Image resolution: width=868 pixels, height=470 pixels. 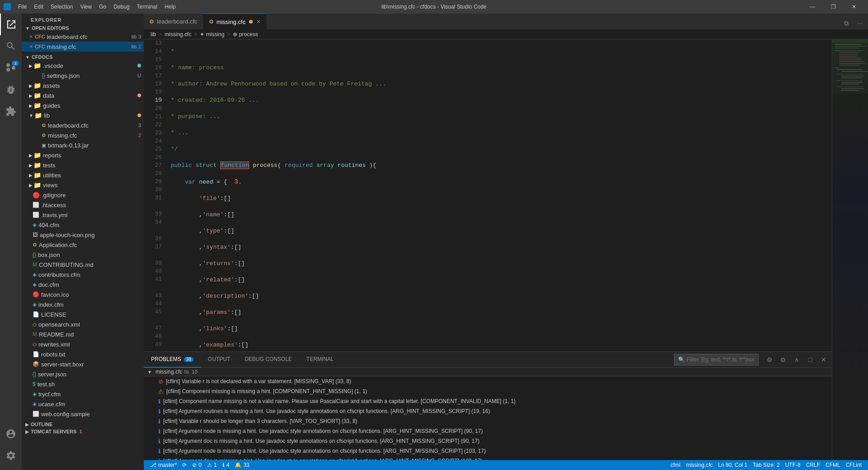 What do you see at coordinates (83, 76) in the screenshot?
I see `settings-json: {} settings.json U` at bounding box center [83, 76].